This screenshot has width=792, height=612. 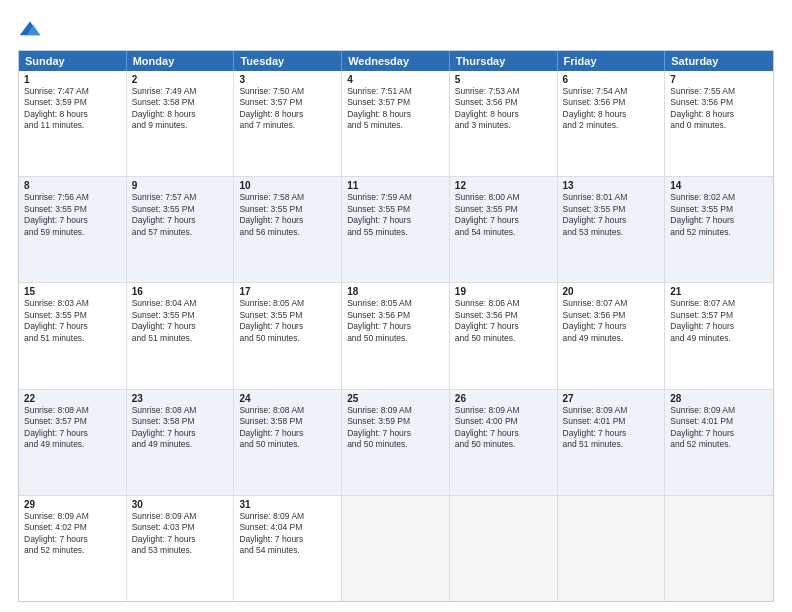 What do you see at coordinates (612, 292) in the screenshot?
I see `day-number: 20` at bounding box center [612, 292].